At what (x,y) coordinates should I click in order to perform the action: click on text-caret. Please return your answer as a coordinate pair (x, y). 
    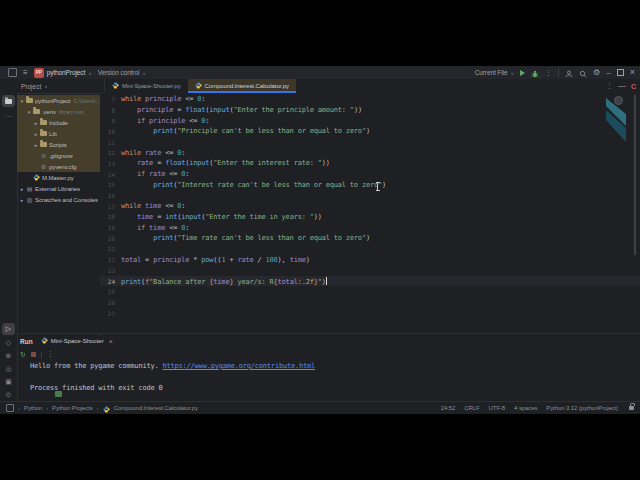
    Looking at the image, I should click on (326, 281).